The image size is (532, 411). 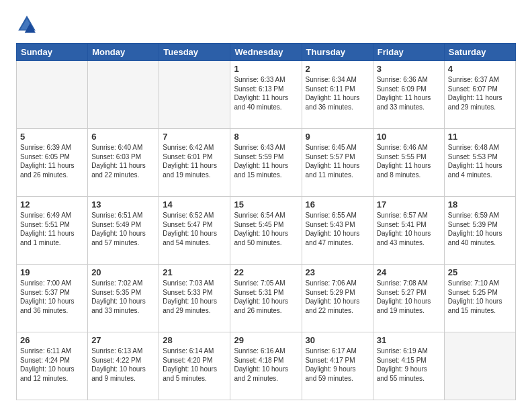 What do you see at coordinates (266, 231) in the screenshot?
I see `calendar-cell: 15Sunrise: 6:54 AM Sunset: 5:45 PM Dayli…` at bounding box center [266, 231].